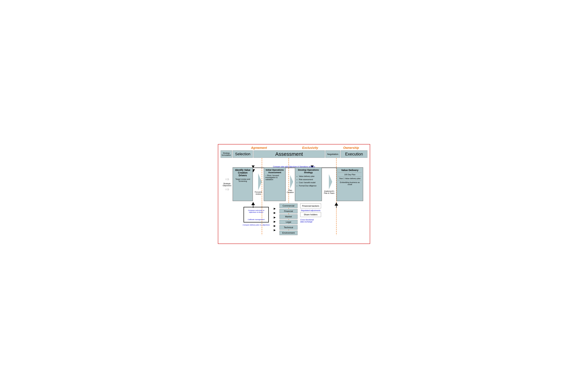 The image size is (588, 388). Describe the element at coordinates (351, 148) in the screenshot. I see `ownership-label: Ownership` at that location.